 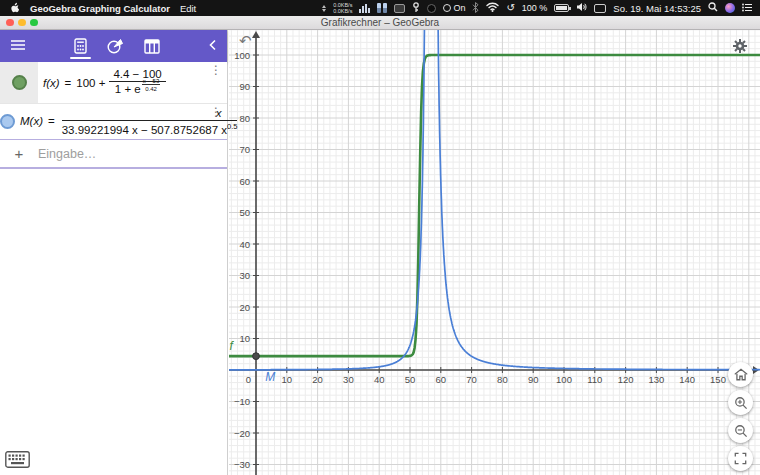 What do you see at coordinates (114, 46) in the screenshot?
I see `sidebar-toolbar` at bounding box center [114, 46].